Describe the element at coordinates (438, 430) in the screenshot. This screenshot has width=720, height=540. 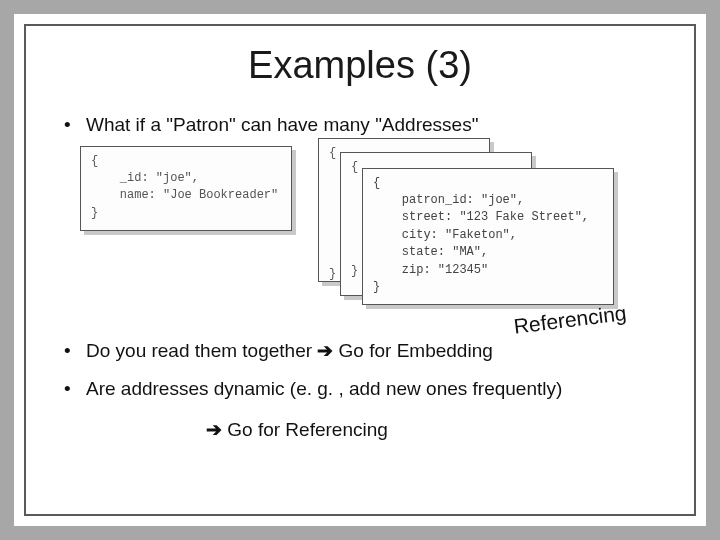
I see `bullet-3-sub: ➔ Go for Referencing` at that location.